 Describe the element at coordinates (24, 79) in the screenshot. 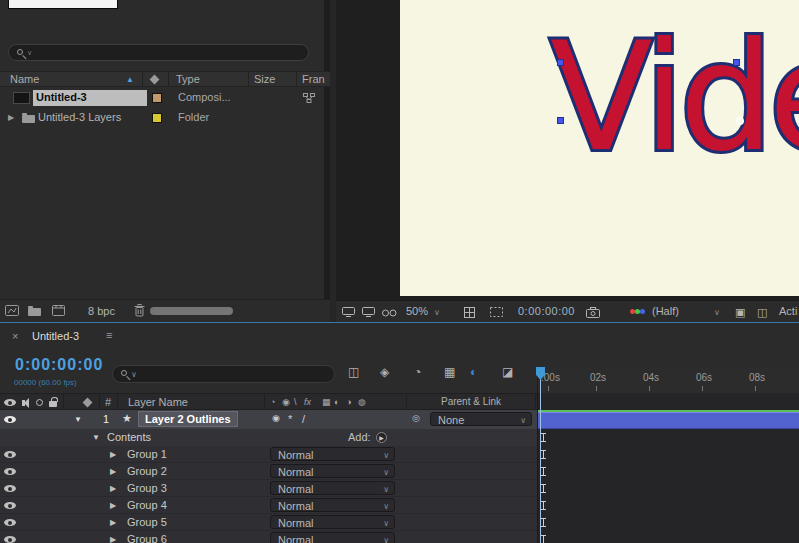

I see `column-name: Name` at that location.